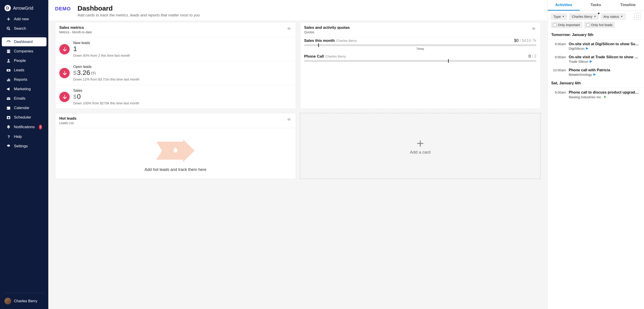 Image resolution: width=644 pixels, height=309 pixels. What do you see at coordinates (24, 99) in the screenshot?
I see `sidebar-item-emails: Emails` at bounding box center [24, 99].